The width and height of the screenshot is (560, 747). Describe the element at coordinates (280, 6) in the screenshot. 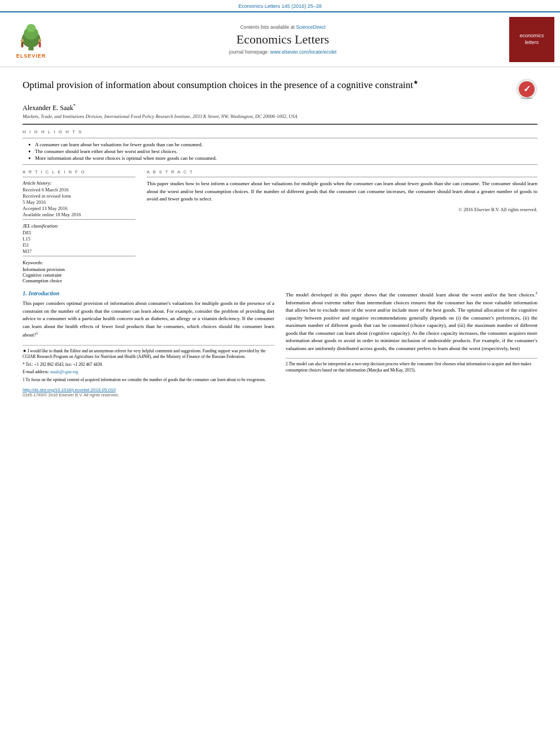

I see `journal-ref-text: Economics Letters 145 (2016) 25–28` at that location.